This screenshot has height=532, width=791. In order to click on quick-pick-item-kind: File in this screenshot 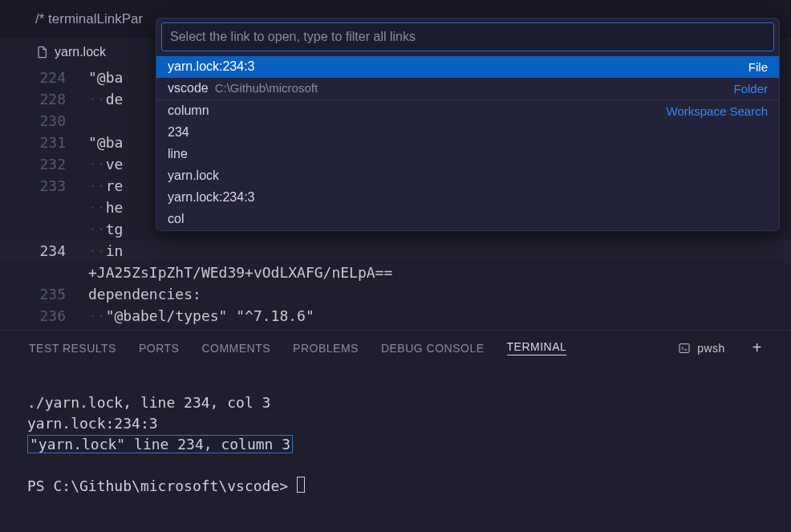, I will do `click(758, 67)`.